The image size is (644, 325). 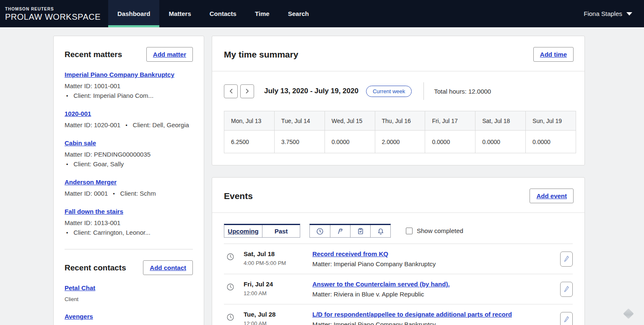 What do you see at coordinates (462, 92) in the screenshot?
I see `total-hours-label: Total hours: 12.0000` at bounding box center [462, 92].